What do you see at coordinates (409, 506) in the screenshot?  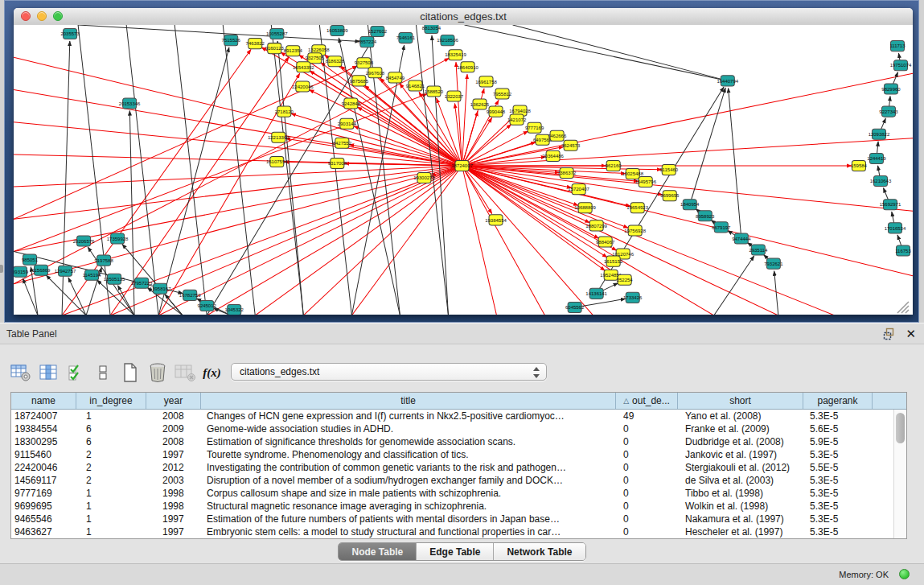 I see `cell-title: Structural magnetic resonance image aver…` at bounding box center [409, 506].